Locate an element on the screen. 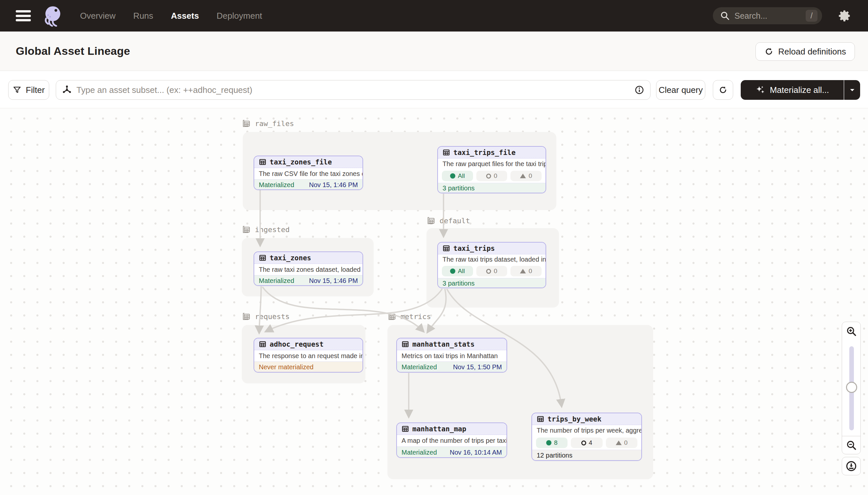 This screenshot has height=495, width=868. asset-name: taxi_trips_file is located at coordinates (484, 153).